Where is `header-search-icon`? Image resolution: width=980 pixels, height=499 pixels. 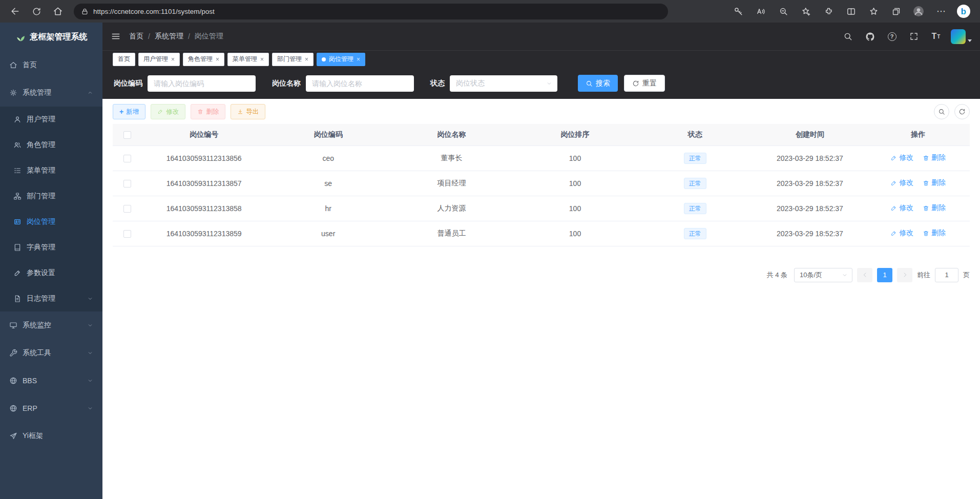 header-search-icon is located at coordinates (848, 36).